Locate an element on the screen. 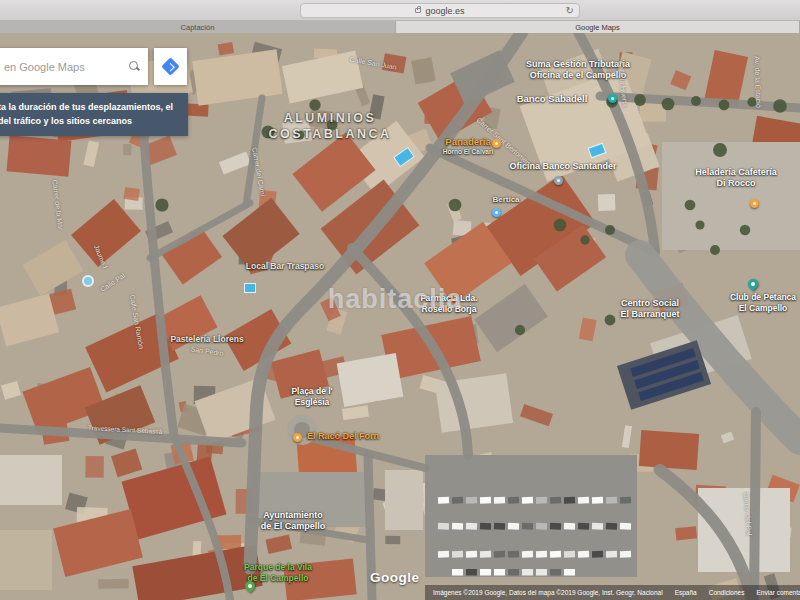 Image resolution: width=800 pixels, height=600 pixels. street-label-calle-san-juan: Calle San Juan is located at coordinates (373, 64).